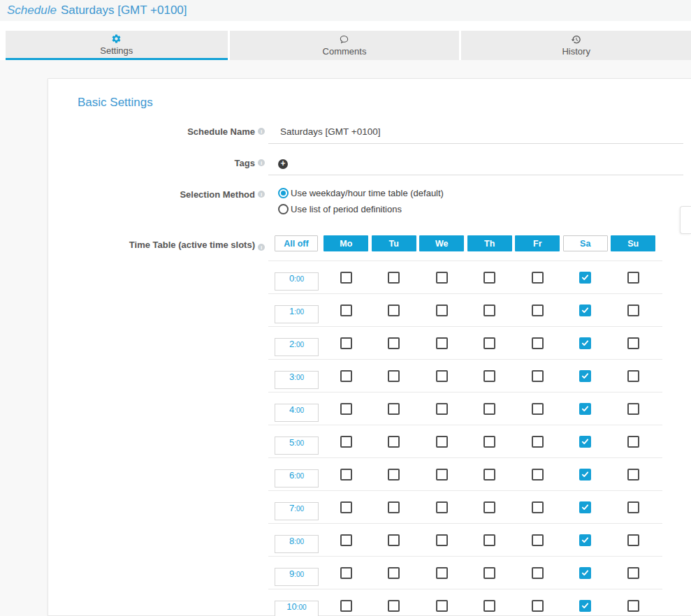 The width and height of the screenshot is (691, 616). What do you see at coordinates (442, 310) in the screenshot?
I see `time-slot-checkbox-1-we` at bounding box center [442, 310].